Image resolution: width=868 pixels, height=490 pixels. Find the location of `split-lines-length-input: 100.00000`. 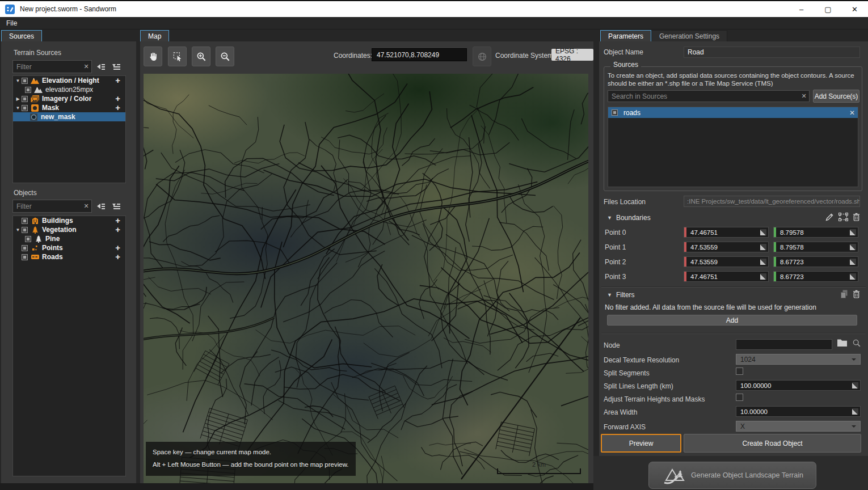

split-lines-length-input: 100.00000 is located at coordinates (798, 386).